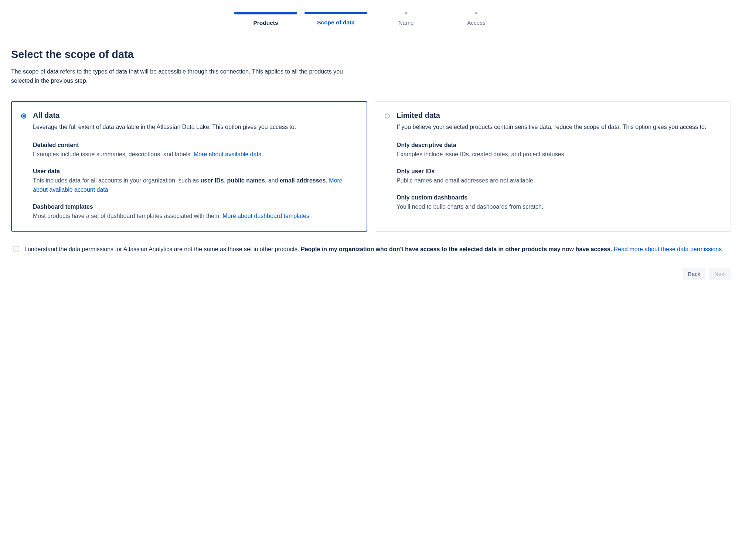 This screenshot has width=742, height=560. What do you see at coordinates (336, 23) in the screenshot?
I see `step-label: Scope of data` at bounding box center [336, 23].